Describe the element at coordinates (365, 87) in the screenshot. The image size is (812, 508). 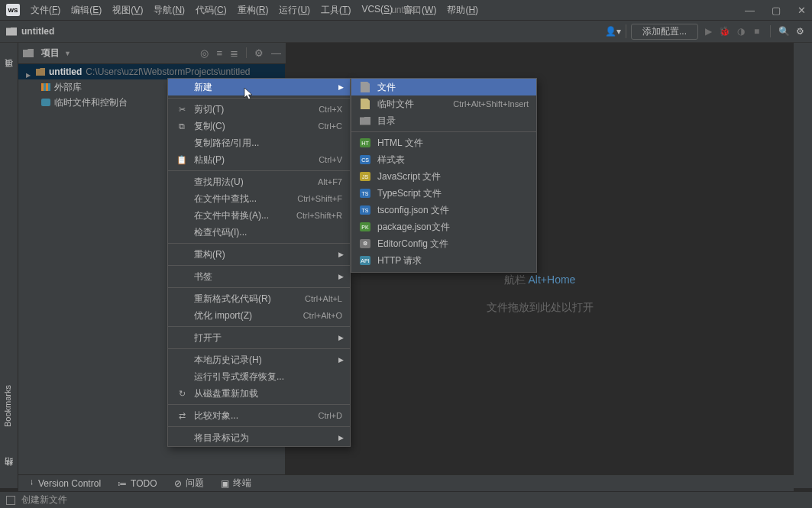
I see `file-icon` at that location.